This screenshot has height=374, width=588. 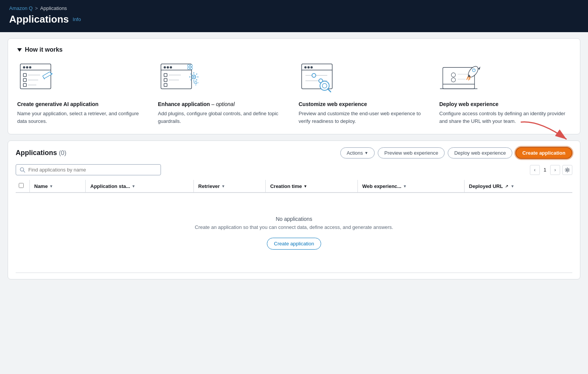 What do you see at coordinates (411, 186) in the screenshot?
I see `col-header-web-experience: Web experienc... ▼` at bounding box center [411, 186].